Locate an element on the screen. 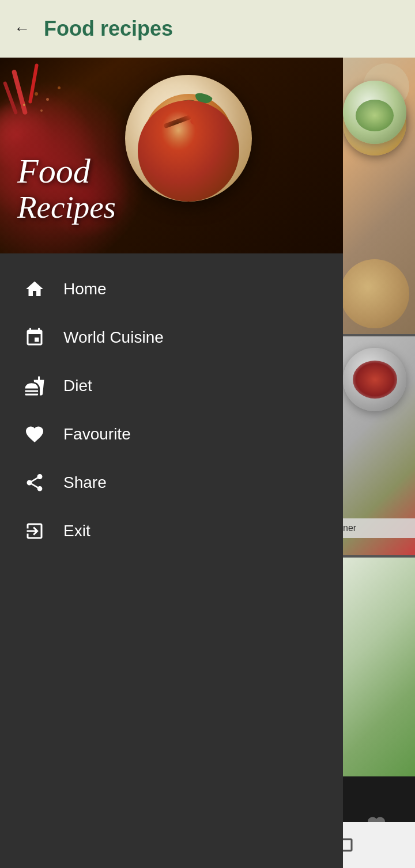 This screenshot has height=868, width=415. nav-label-world-cuisine: World Cuisine is located at coordinates (114, 338).